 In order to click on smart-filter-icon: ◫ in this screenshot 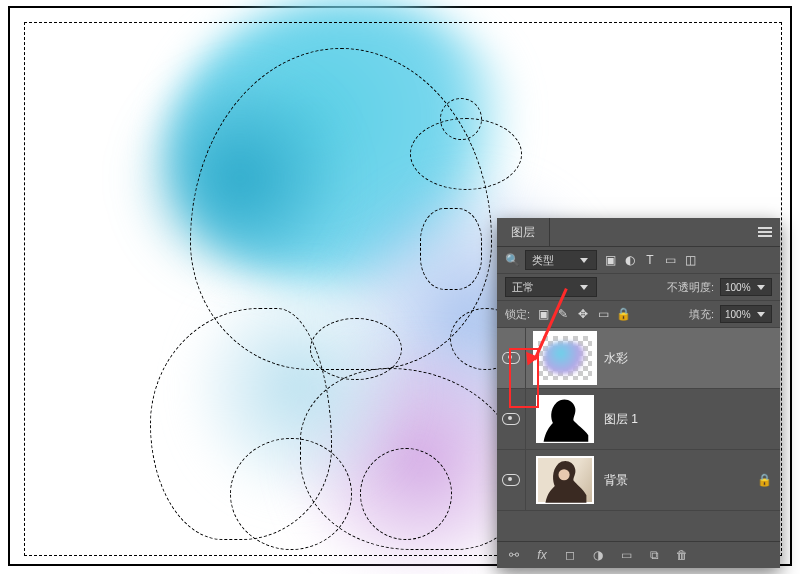, I will do `click(690, 260)`.